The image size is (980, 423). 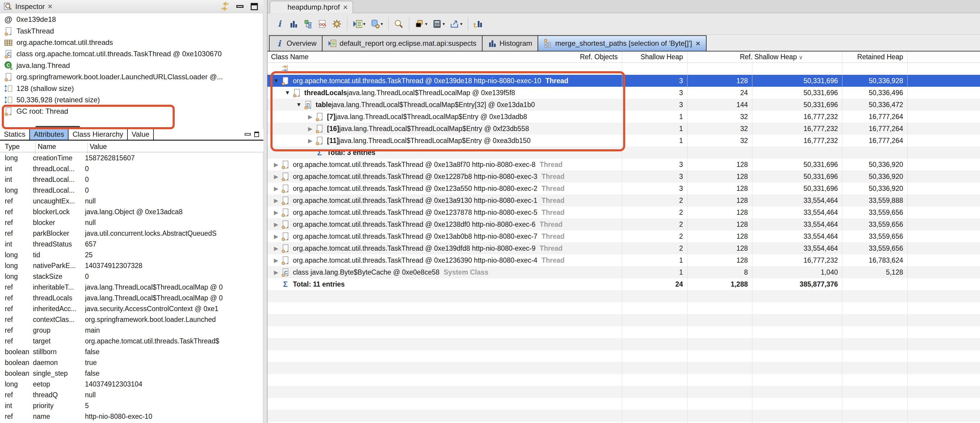 What do you see at coordinates (132, 100) in the screenshot?
I see `inspector-item: 50,336,928 (retained size)` at bounding box center [132, 100].